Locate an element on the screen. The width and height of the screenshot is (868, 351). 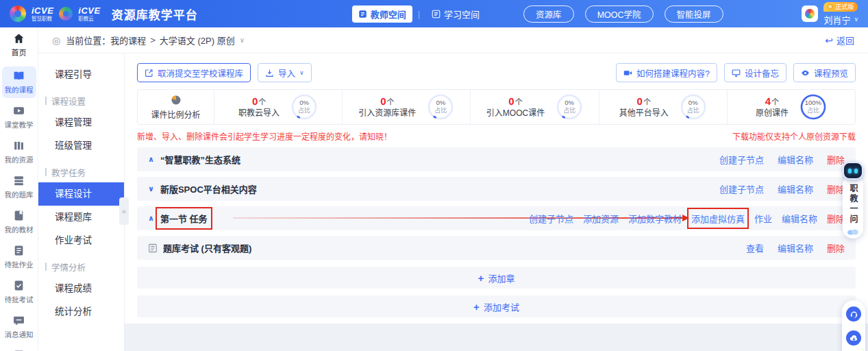
menu-item-course-management: 课程管理 is located at coordinates (81, 123).